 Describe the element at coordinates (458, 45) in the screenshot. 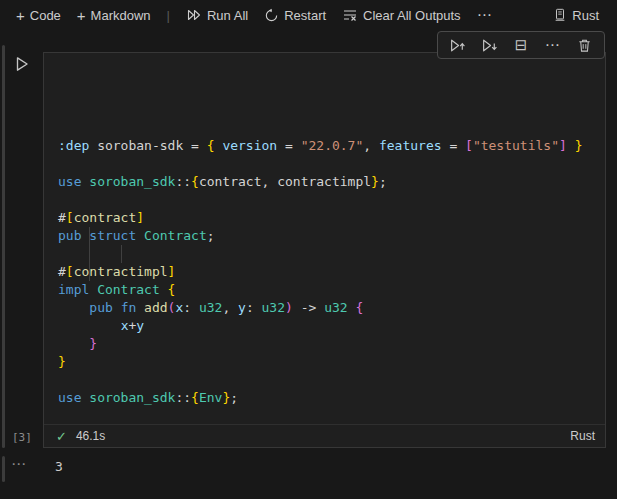

I see `execute-above-button` at that location.